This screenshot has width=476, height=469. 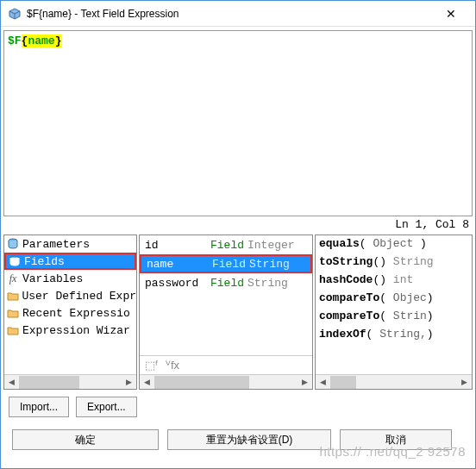 What do you see at coordinates (393, 264) in the screenshot?
I see `method-toString: toString() String` at bounding box center [393, 264].